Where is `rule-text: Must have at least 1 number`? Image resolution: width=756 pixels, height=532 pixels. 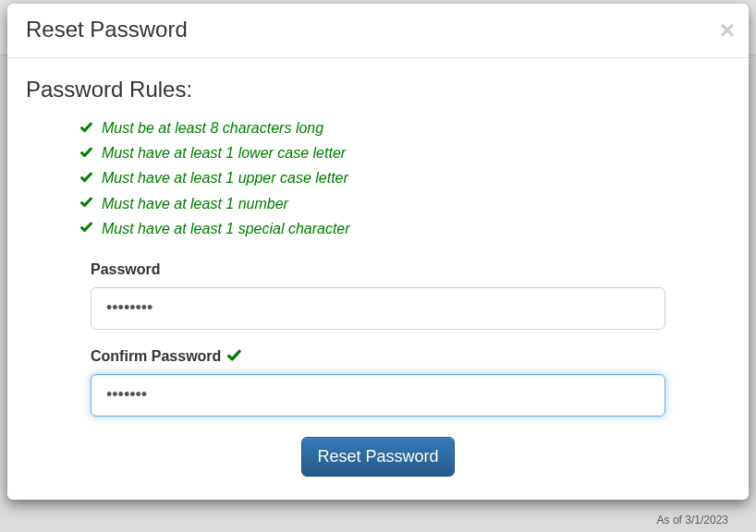
rule-text: Must have at least 1 number is located at coordinates (195, 203).